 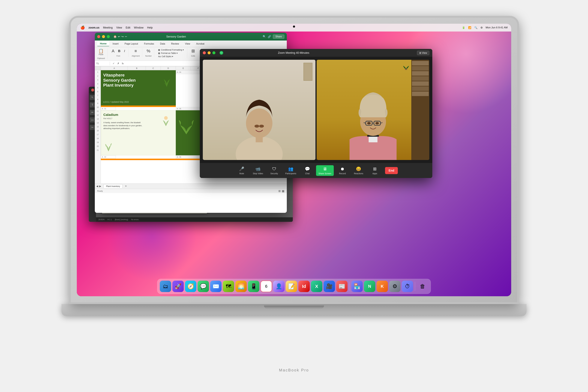 What do you see at coordinates (92, 98) in the screenshot?
I see `indesign-tool-select: ↖` at bounding box center [92, 98].